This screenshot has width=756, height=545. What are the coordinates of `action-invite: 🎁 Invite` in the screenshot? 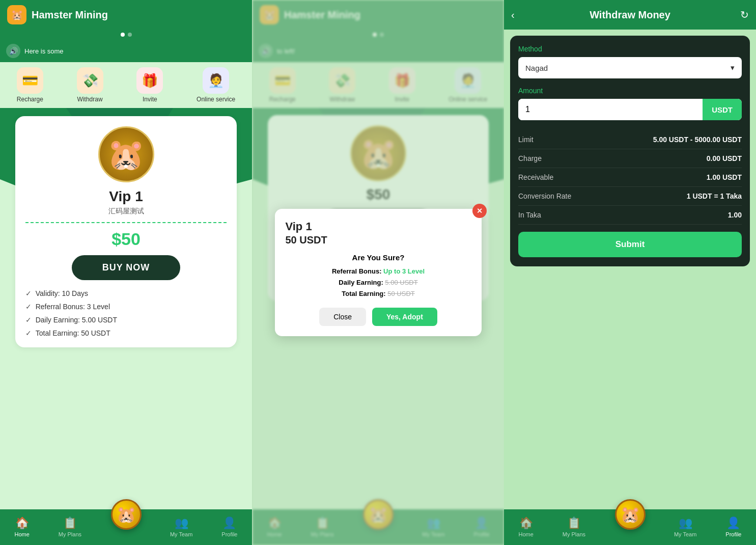 It's located at (150, 85).